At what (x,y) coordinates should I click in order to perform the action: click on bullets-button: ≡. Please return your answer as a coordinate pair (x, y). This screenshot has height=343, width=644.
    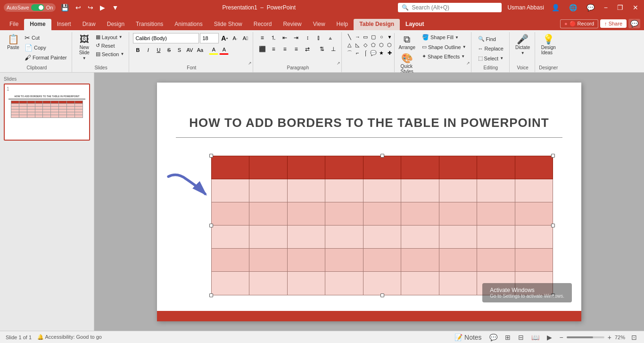
    Looking at the image, I should click on (262, 38).